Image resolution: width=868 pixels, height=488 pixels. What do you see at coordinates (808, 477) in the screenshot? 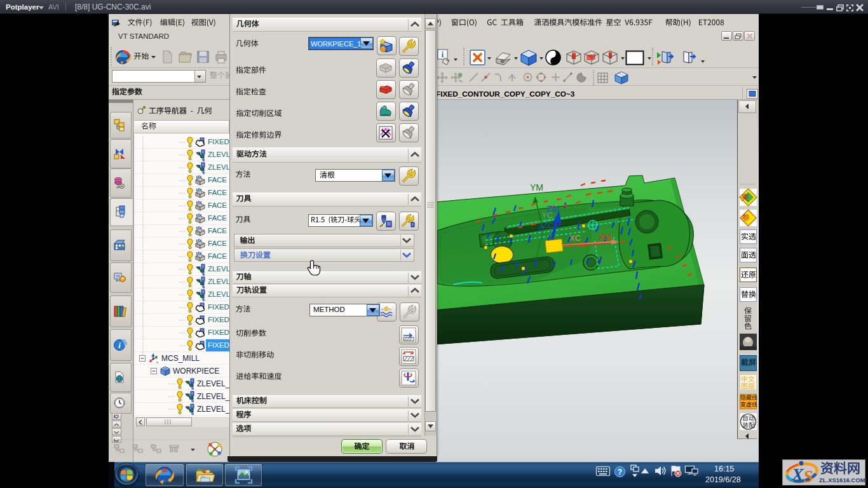
I see `svg-text: S` at bounding box center [808, 477].